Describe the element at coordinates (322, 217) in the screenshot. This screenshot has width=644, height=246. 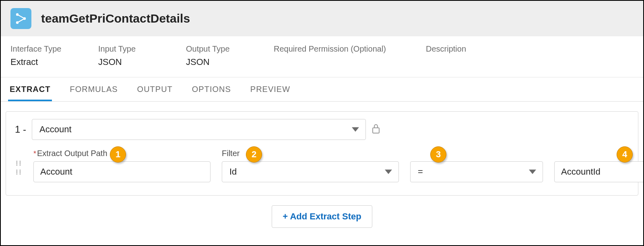
I see `add-extract-step-button: + Add Extract Step` at that location.